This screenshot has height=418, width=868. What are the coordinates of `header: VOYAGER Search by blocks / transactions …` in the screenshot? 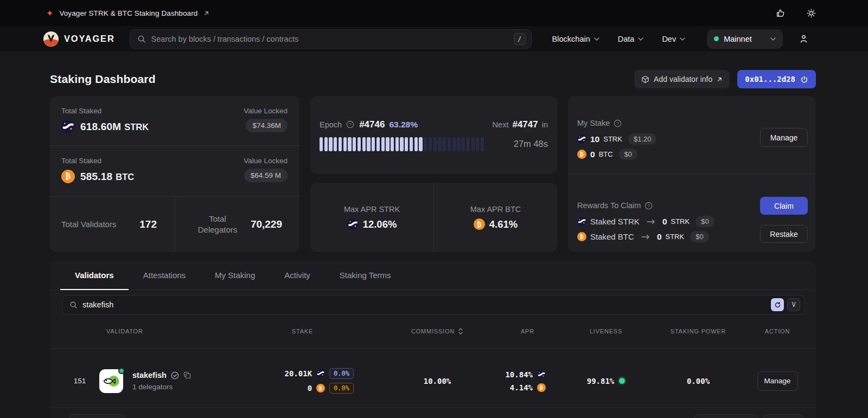 It's located at (434, 39).